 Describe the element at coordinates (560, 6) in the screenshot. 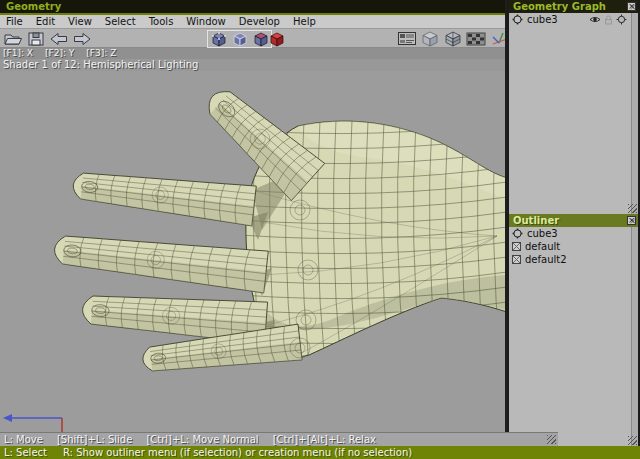

I see `geometry-graph-title: Geometry Graph` at that location.